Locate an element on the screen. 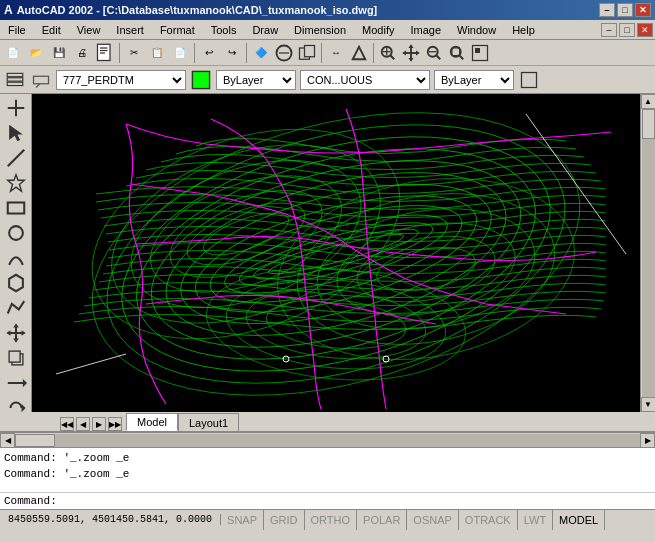  tool-move is located at coordinates (16, 333).